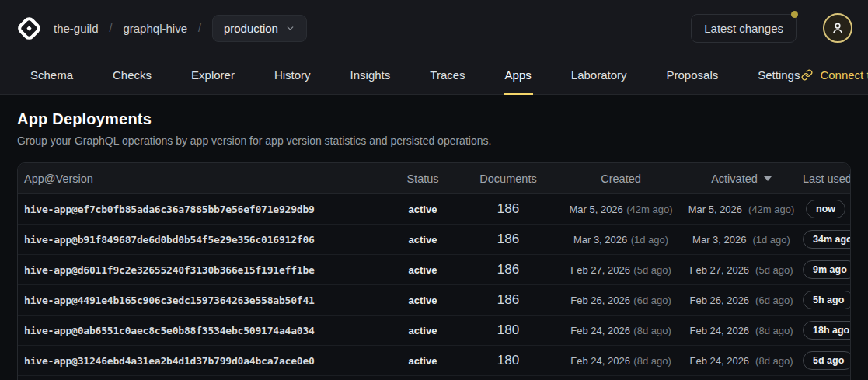  What do you see at coordinates (30, 28) in the screenshot?
I see `hive-logo-icon` at bounding box center [30, 28].